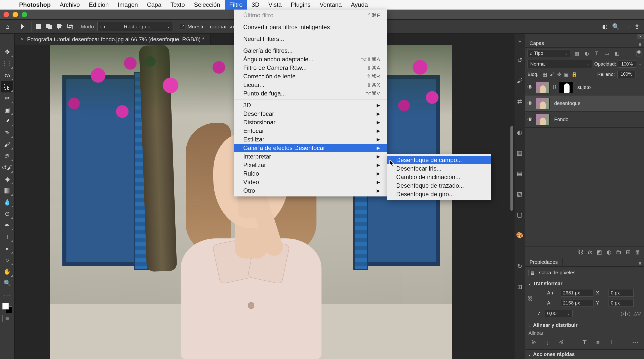 Image resolution: width=644 pixels, height=359 pixels. Describe the element at coordinates (520, 266) in the screenshot. I see `libraries-panel-icon: ↻` at that location.